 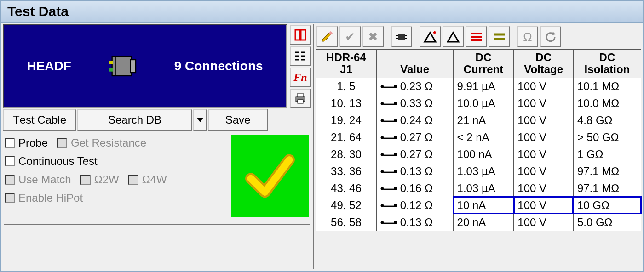 I want to click on component-button, so click(x=402, y=37).